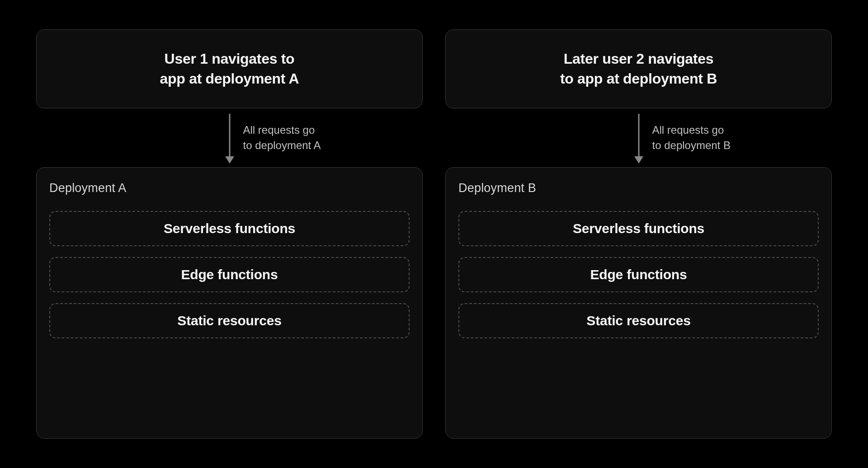 This screenshot has height=468, width=868. What do you see at coordinates (230, 79) in the screenshot?
I see `user-line-2: app at deployment A` at bounding box center [230, 79].